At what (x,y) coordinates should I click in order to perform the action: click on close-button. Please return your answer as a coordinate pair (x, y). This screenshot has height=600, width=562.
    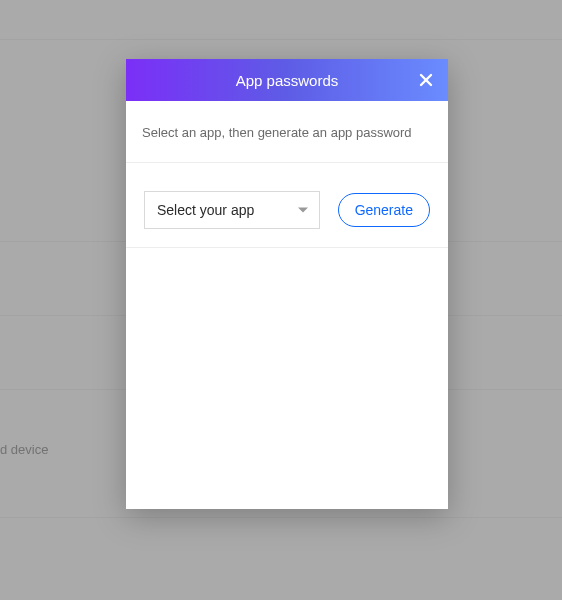
    Looking at the image, I should click on (426, 80).